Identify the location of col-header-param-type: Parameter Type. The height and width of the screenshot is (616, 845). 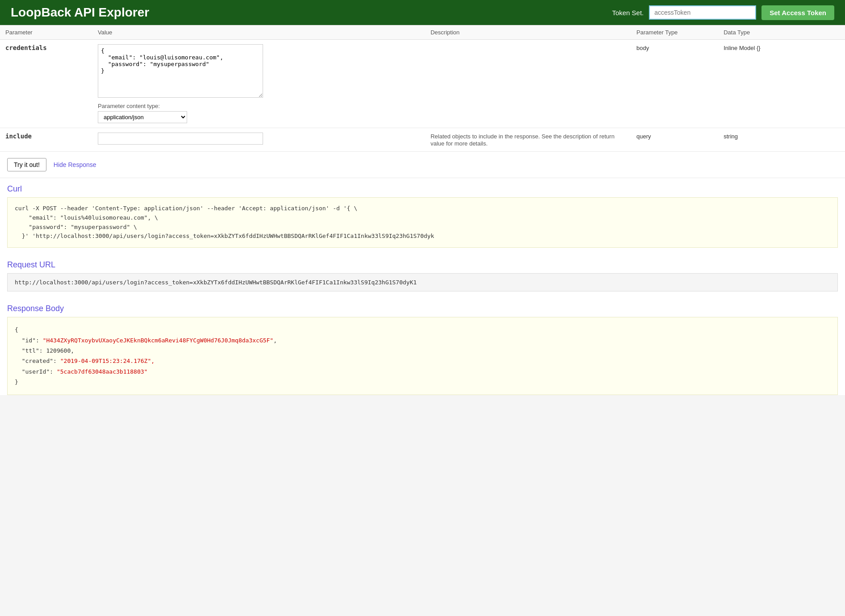
(674, 33).